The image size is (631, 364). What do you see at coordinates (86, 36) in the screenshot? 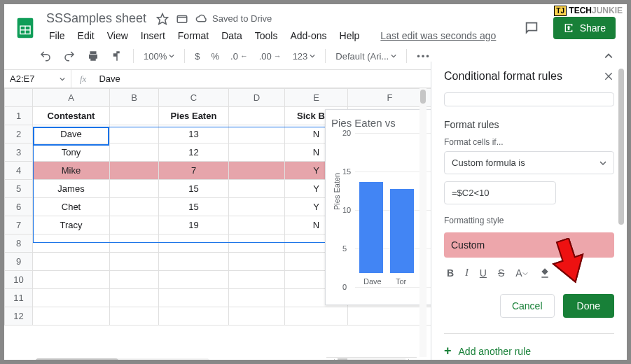
I see `menu-edit: Edit` at bounding box center [86, 36].